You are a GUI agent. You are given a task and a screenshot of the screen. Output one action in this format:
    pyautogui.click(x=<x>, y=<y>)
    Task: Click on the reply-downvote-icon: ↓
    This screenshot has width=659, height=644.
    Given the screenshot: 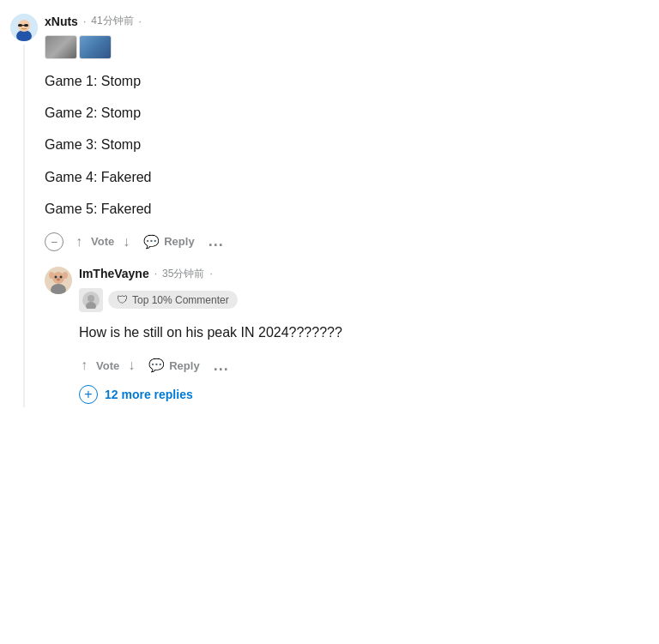 What is the action you would take?
    pyautogui.click(x=131, y=365)
    